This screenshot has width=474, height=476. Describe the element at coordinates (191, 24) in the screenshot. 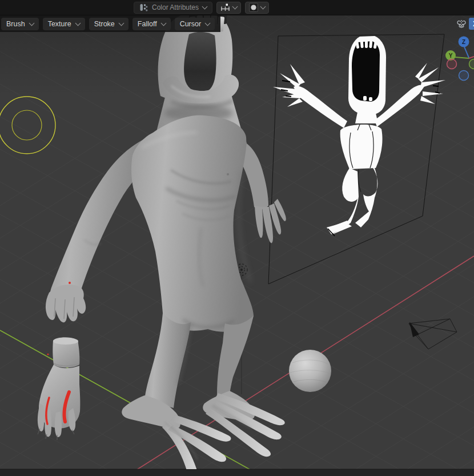

I see `menu-cursor-label: Cursor` at that location.